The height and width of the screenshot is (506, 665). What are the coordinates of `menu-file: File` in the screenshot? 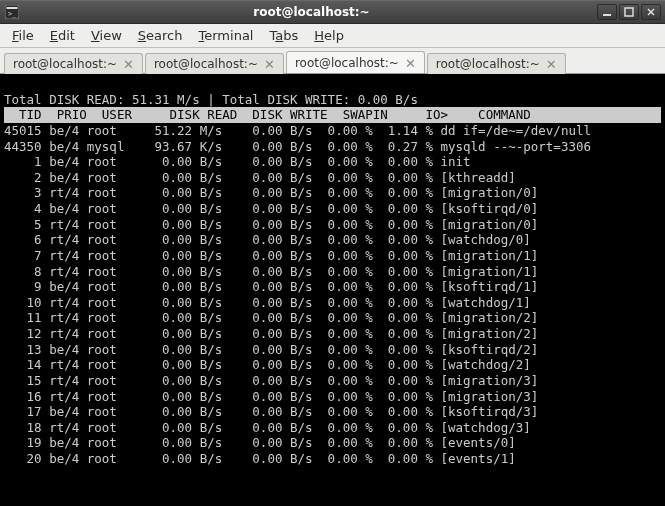 It's located at (23, 36).